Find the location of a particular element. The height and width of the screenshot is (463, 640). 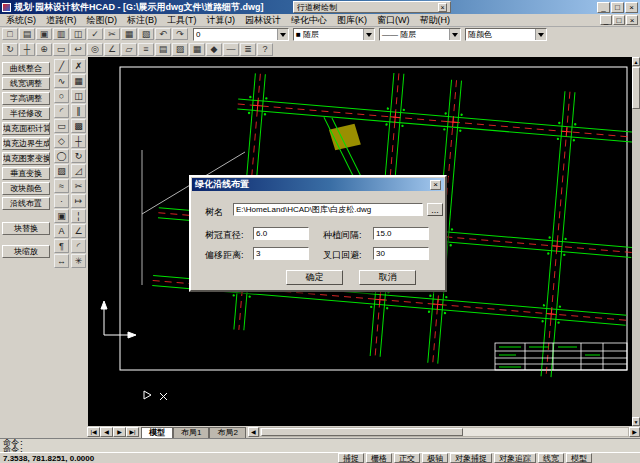

rectangle-icon: ▭ is located at coordinates (62, 126).